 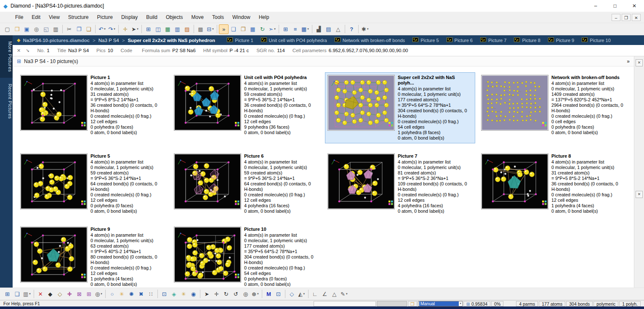 I want to click on destroy-all-icon: ✕, so click(x=40, y=294).